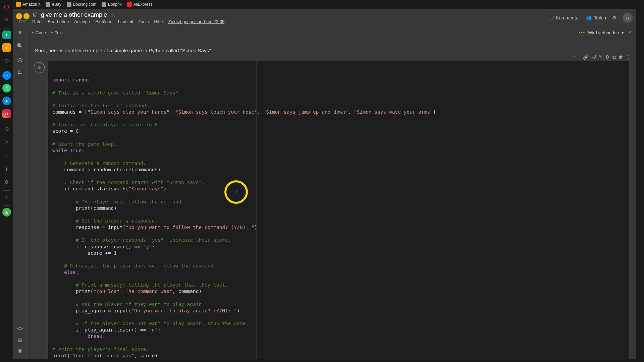 The width and height of the screenshot is (644, 362). What do you see at coordinates (7, 212) in the screenshot?
I see `sidebar-account-icon: a` at bounding box center [7, 212].